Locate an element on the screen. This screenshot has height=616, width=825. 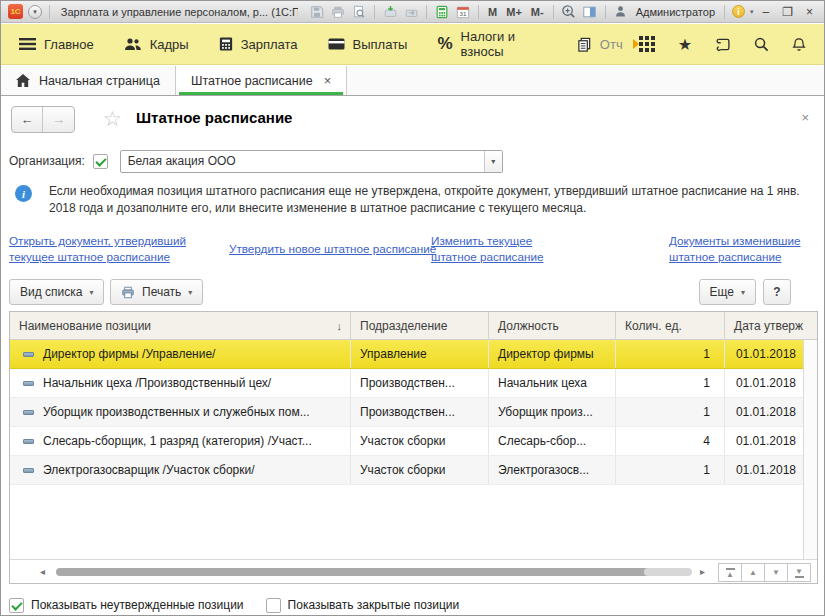
column-header-count: Колич. ед. is located at coordinates (670, 326).